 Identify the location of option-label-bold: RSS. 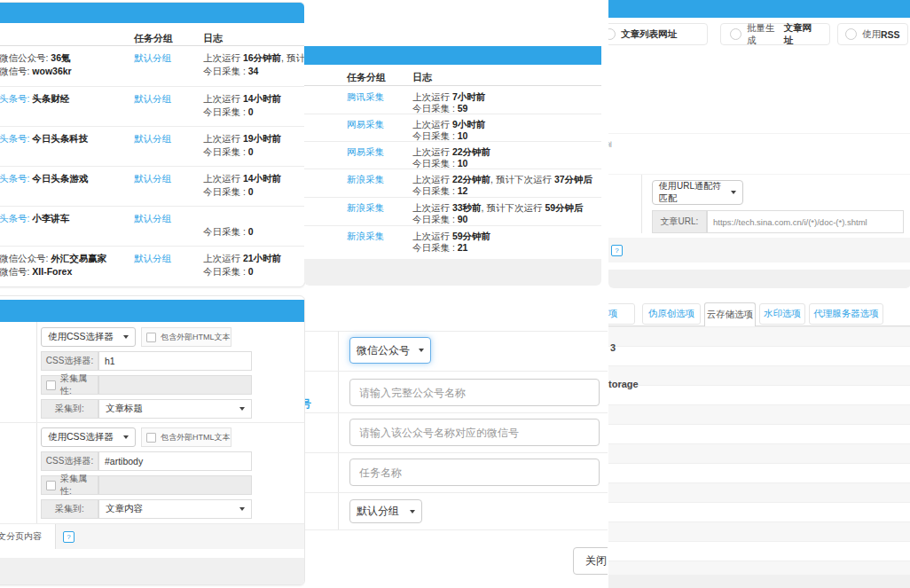
(890, 35).